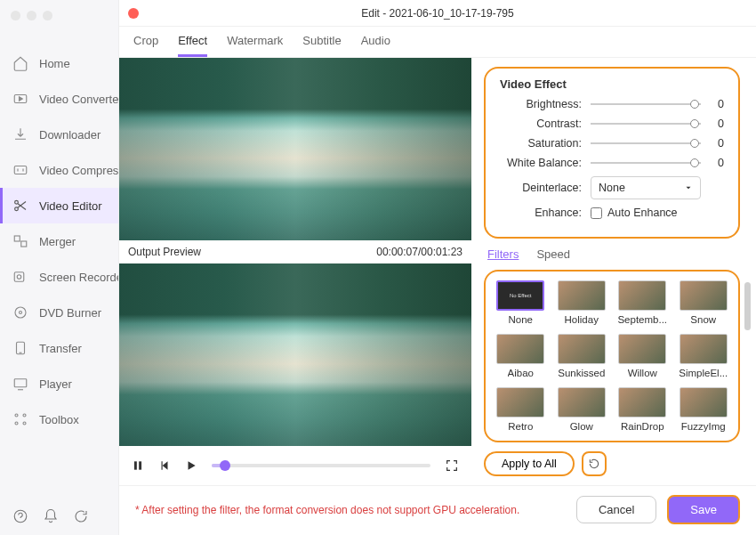  I want to click on enhance-row: Enhance: Auto Enhance, so click(612, 213).